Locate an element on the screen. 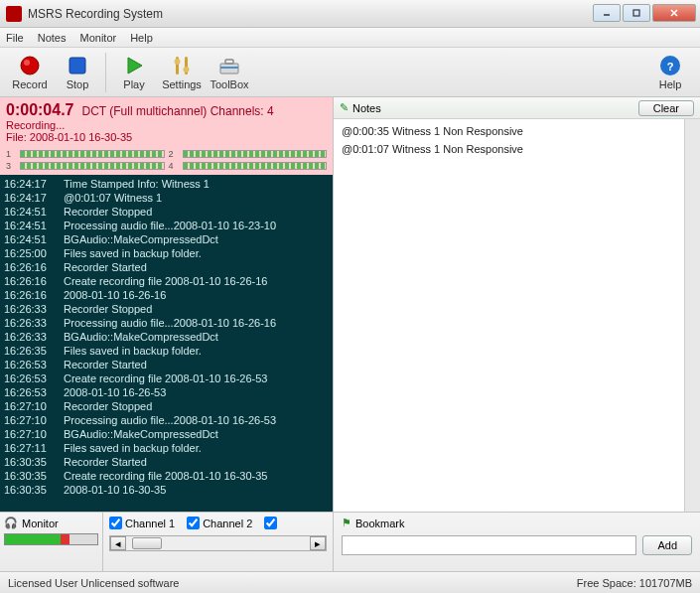  log-row: 16:30:352008-01-10 16-30-35 is located at coordinates (167, 490).